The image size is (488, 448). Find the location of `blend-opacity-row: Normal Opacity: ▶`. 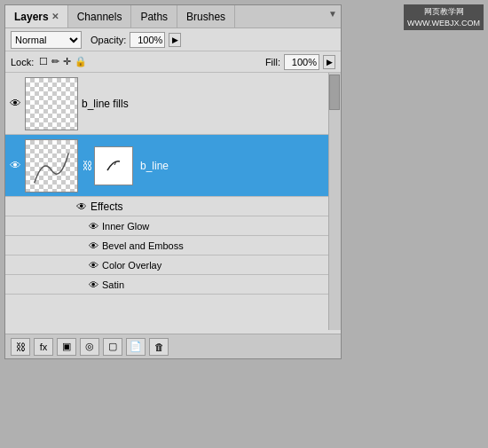

blend-opacity-row: Normal Opacity: ▶ is located at coordinates (173, 40).